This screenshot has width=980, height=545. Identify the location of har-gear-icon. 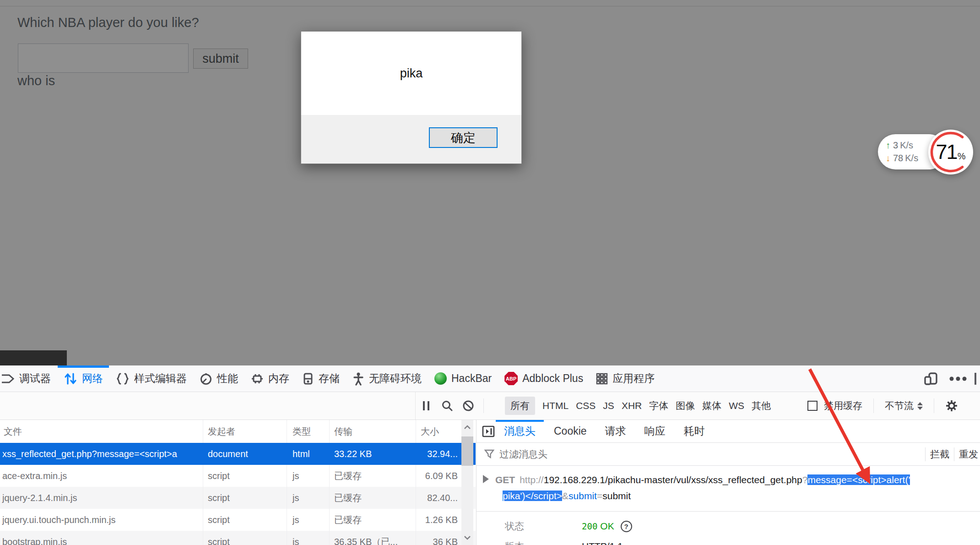
(952, 406).